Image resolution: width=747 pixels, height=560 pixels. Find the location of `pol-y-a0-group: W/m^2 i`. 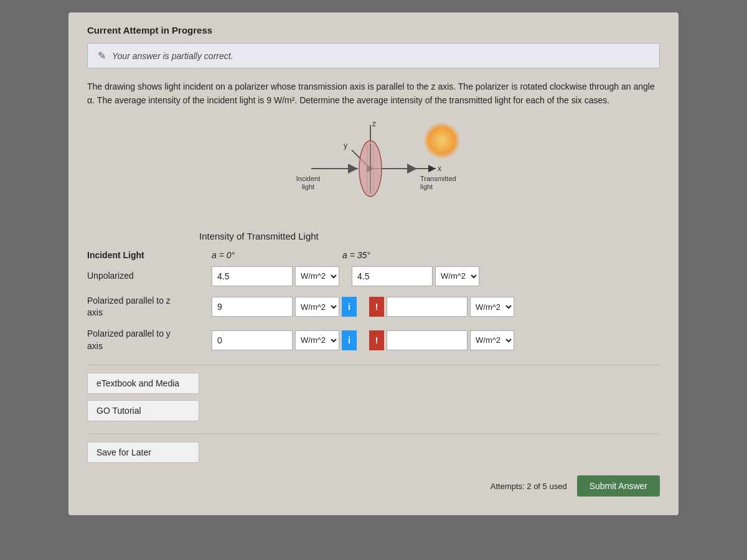

pol-y-a0-group: W/m^2 i is located at coordinates (284, 340).